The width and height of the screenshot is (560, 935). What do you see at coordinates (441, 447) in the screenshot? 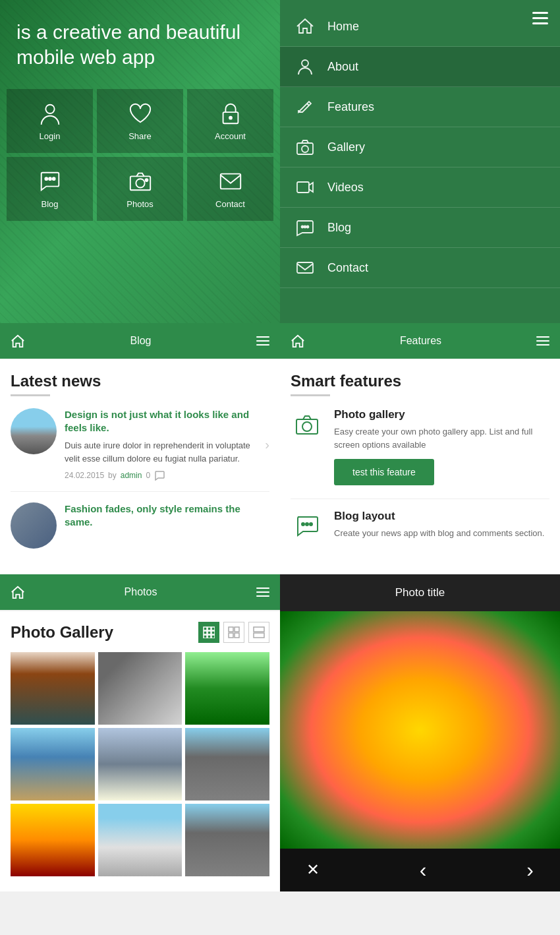
I see `feature-body-photo-gallery: Photo gallery Easy create your own photo…` at bounding box center [441, 447].